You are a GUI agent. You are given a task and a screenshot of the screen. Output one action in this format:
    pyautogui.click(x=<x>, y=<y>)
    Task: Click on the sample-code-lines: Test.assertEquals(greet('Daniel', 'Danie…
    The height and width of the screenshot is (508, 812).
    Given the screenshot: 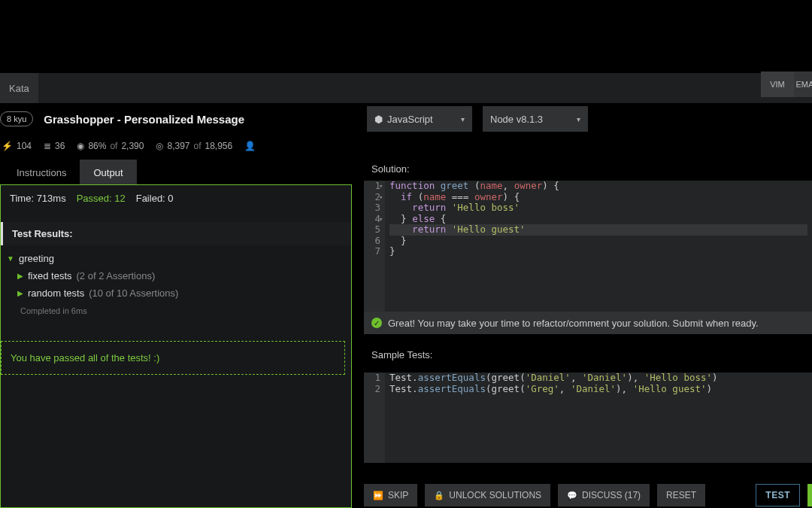 What is the action you would take?
    pyautogui.click(x=599, y=384)
    